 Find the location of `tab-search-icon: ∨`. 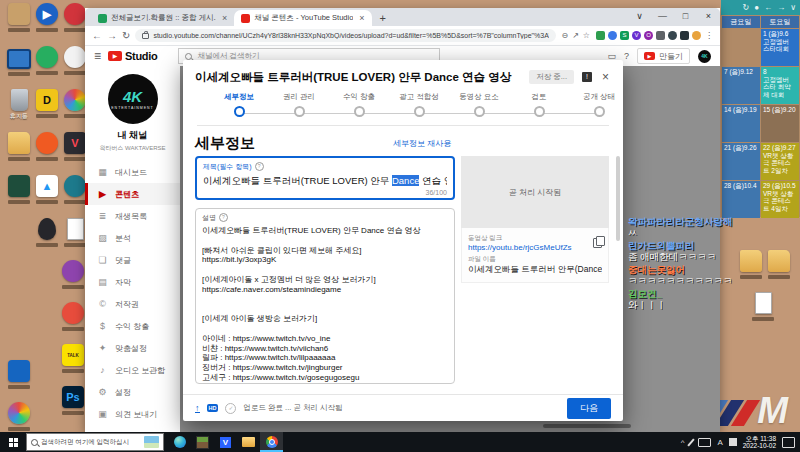

tab-search-icon: ∨ is located at coordinates (640, 17).